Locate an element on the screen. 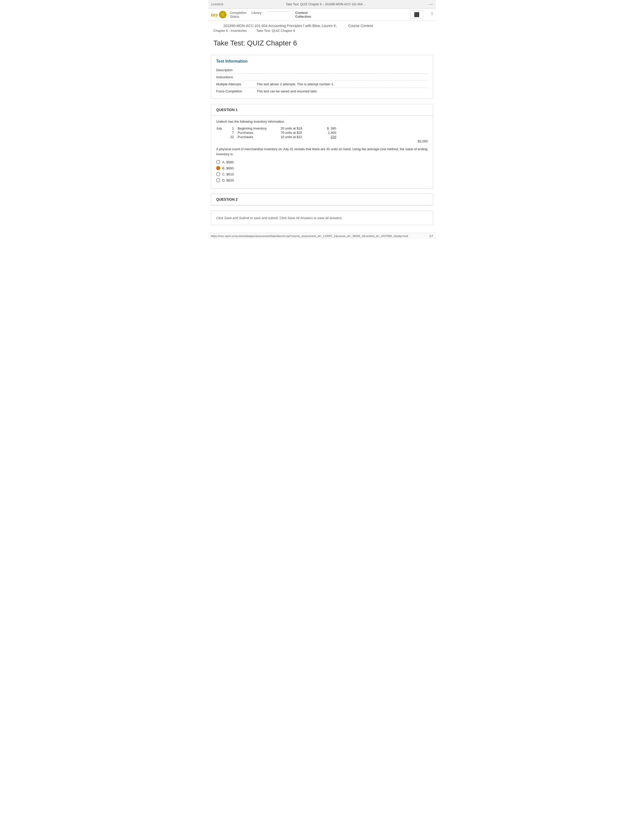 The image size is (644, 833). question-1-continued: A physical count of merchandise inventor… is located at coordinates (322, 152).